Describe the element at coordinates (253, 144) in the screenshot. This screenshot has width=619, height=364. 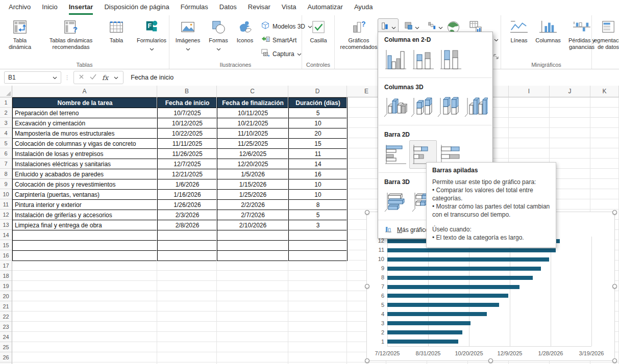
I see `cell: 11/25/2025` at that location.